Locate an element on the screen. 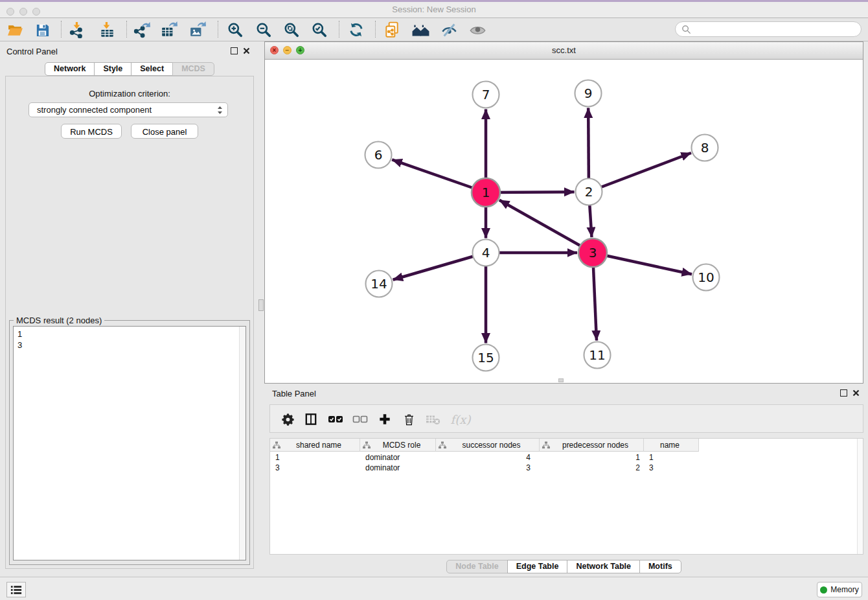  import-network-icon is located at coordinates (77, 30).